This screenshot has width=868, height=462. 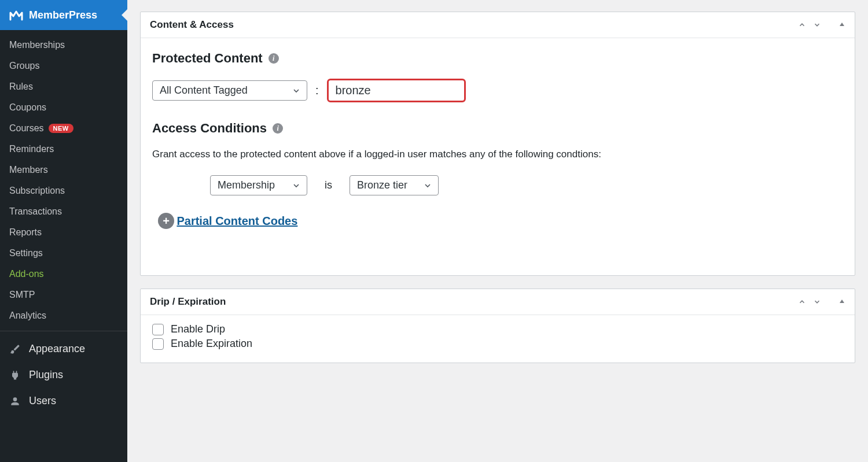 I want to click on sidebar-item-appearance: Appearance, so click(x=64, y=349).